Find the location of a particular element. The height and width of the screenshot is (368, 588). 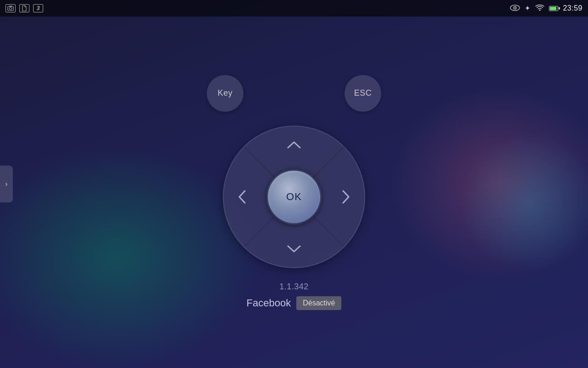

dpad-container: OK is located at coordinates (294, 197).